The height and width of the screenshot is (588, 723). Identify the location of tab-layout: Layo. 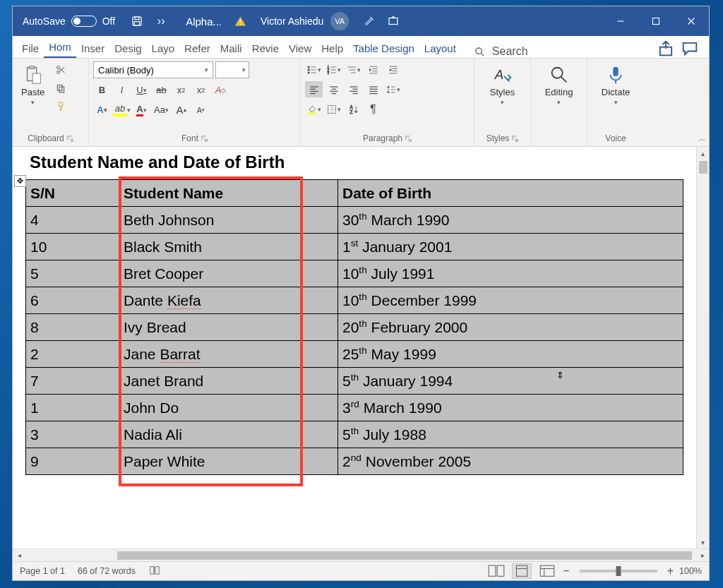
(164, 48).